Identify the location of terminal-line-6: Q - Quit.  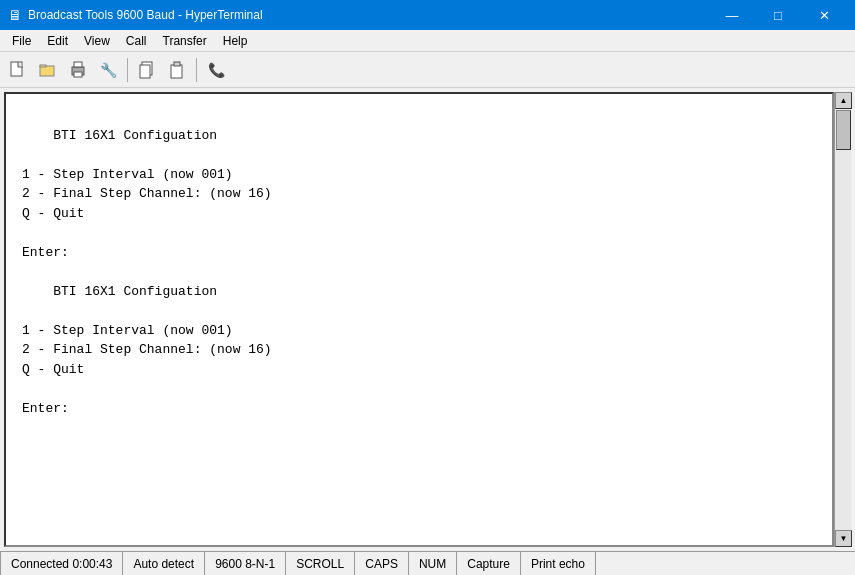
(419, 214).